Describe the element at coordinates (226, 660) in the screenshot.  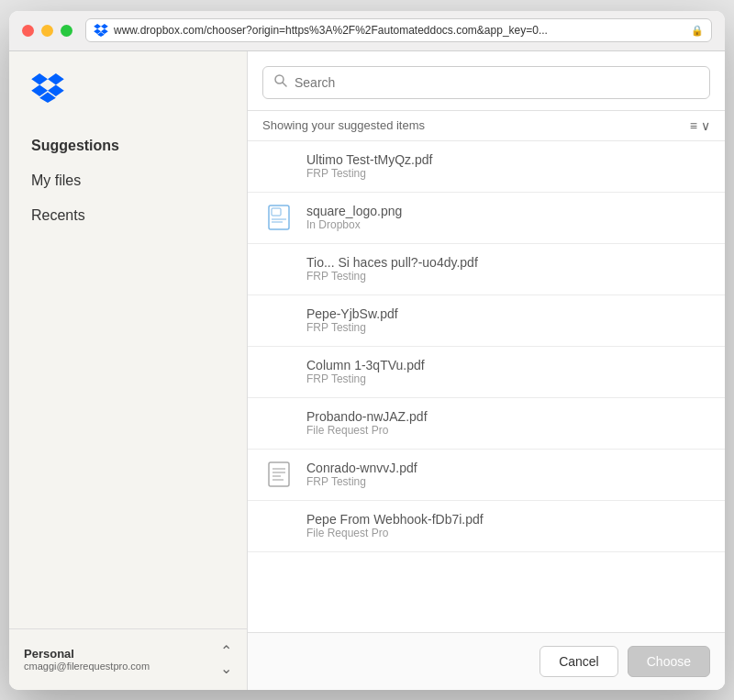
I see `account-chevron-icon: ⌃⌄` at that location.